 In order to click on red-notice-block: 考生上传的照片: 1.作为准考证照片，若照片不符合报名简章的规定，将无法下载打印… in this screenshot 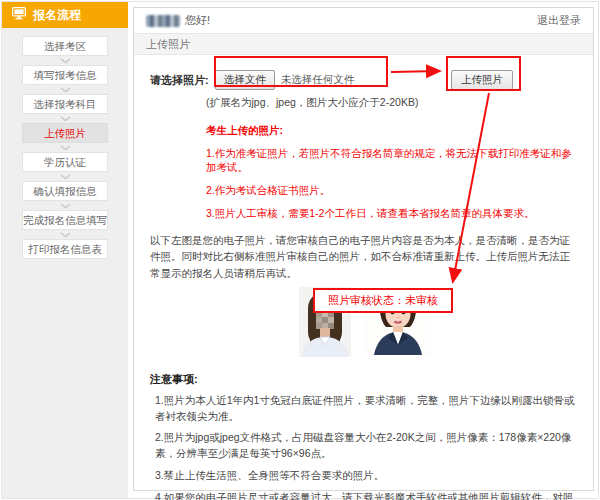, I will do `click(392, 172)`.